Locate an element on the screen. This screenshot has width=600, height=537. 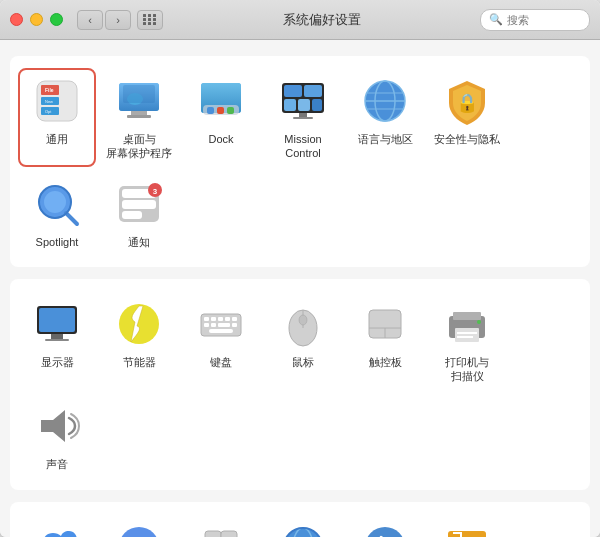
maximize-button is located at coordinates (56, 20).